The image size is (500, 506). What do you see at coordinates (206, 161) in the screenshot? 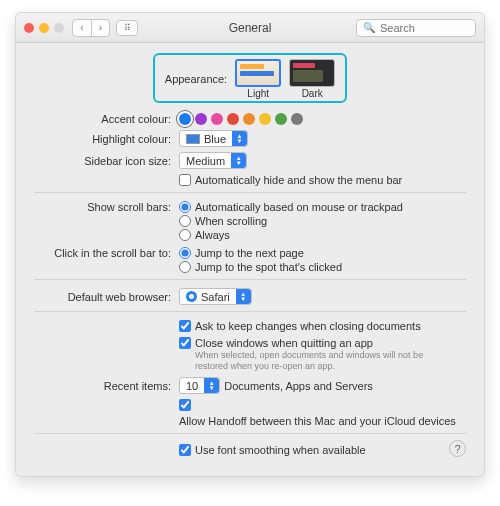
I see `sidebar-value: Medium` at bounding box center [206, 161].